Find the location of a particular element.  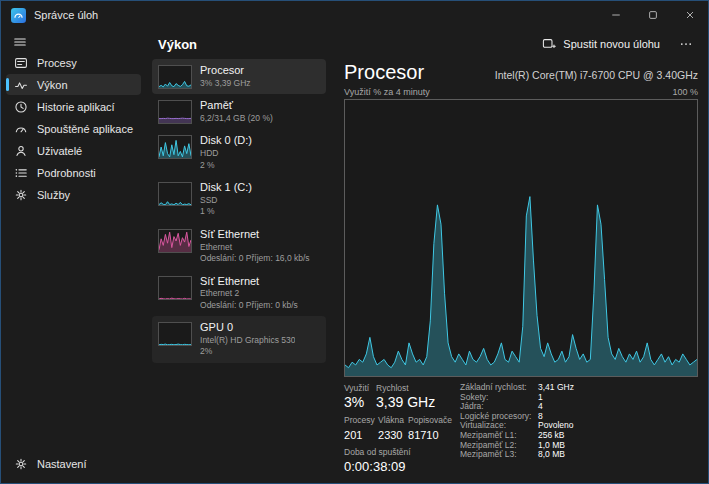

page-title: Výkon is located at coordinates (178, 44).